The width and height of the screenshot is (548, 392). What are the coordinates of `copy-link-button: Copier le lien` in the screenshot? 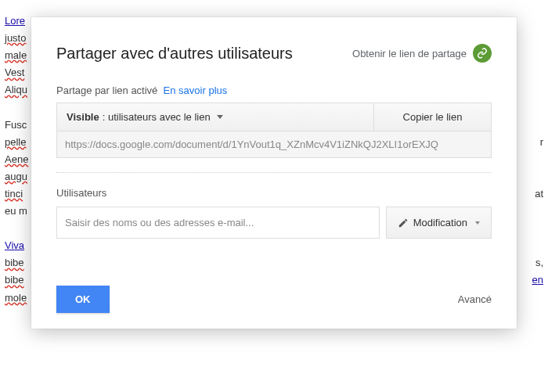 It's located at (432, 117).